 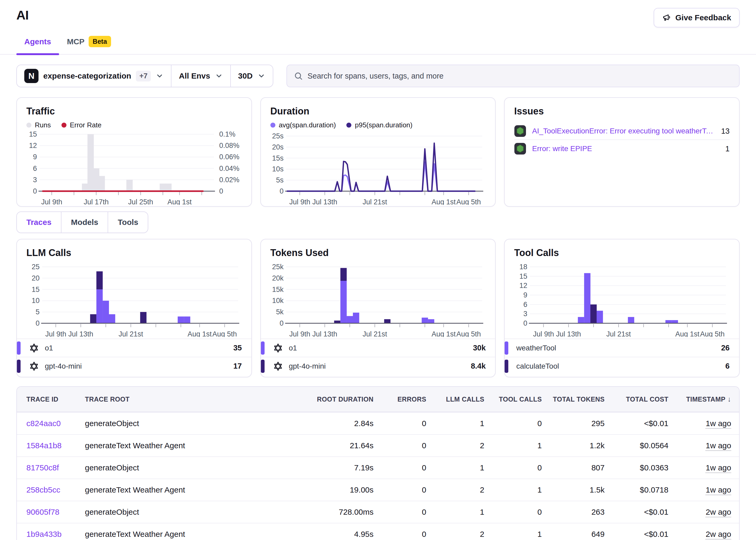 I want to click on svg-text: Aug 5th, so click(x=225, y=334).